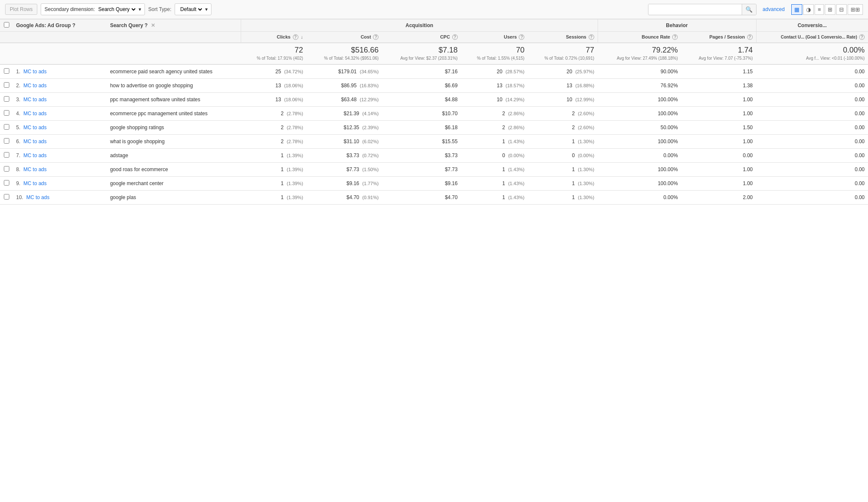 The image size is (868, 502). Describe the element at coordinates (421, 197) in the screenshot. I see `cpc-cell: $4.70` at that location.